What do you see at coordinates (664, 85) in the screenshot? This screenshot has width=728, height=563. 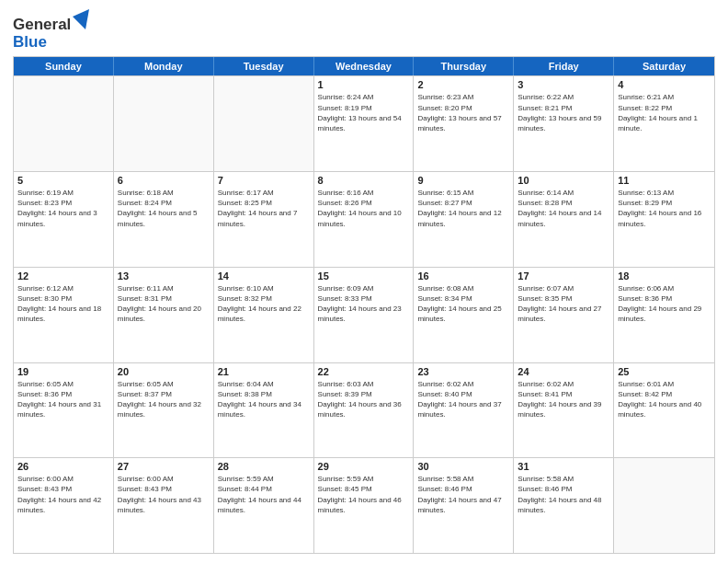 I see `day-number-4: 4` at bounding box center [664, 85].